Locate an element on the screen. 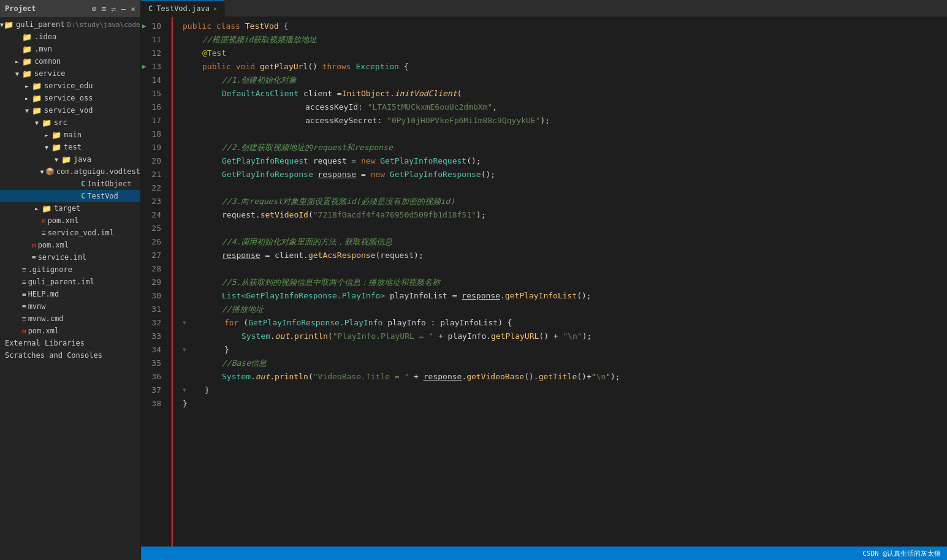 The image size is (947, 560). project-tree: ▼ 📁 guli_parent D:\study\java\code\proje… is located at coordinates (70, 289).